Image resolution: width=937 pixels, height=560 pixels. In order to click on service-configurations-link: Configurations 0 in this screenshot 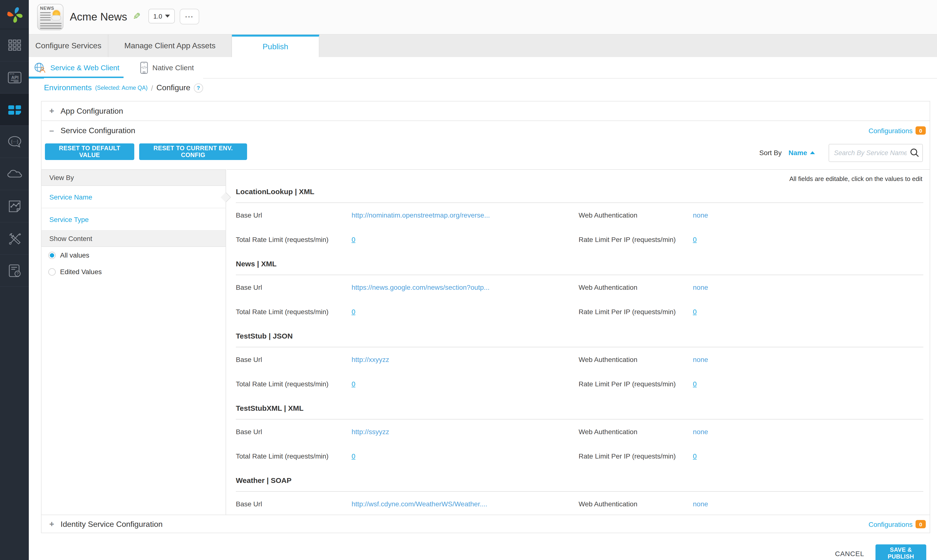, I will do `click(897, 131)`.